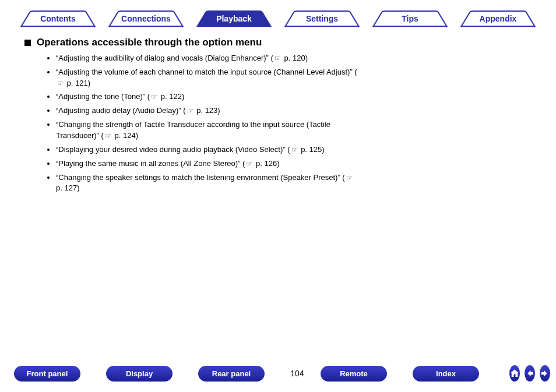 Image resolution: width=556 pixels, height=392 pixels. What do you see at coordinates (47, 374) in the screenshot?
I see `front-panel-button: Front panel` at bounding box center [47, 374].